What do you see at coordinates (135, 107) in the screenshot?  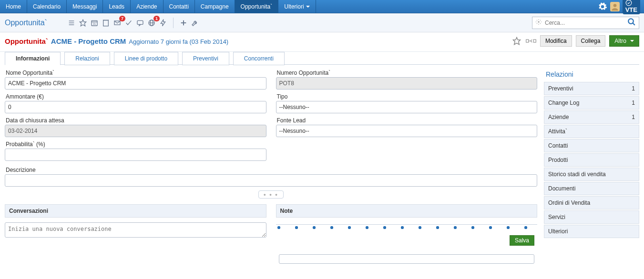 I see `input-ammontare` at bounding box center [135, 107].